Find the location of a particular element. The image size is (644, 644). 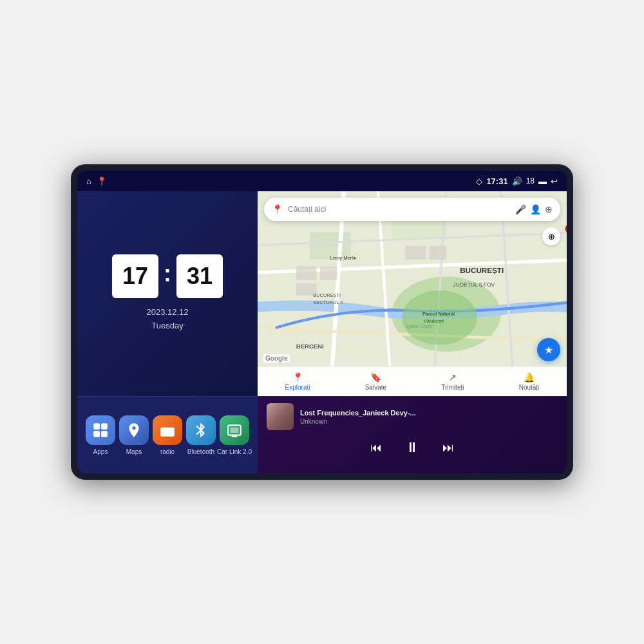

app-item-carlink: Car Link 2.0 is located at coordinates (234, 435).